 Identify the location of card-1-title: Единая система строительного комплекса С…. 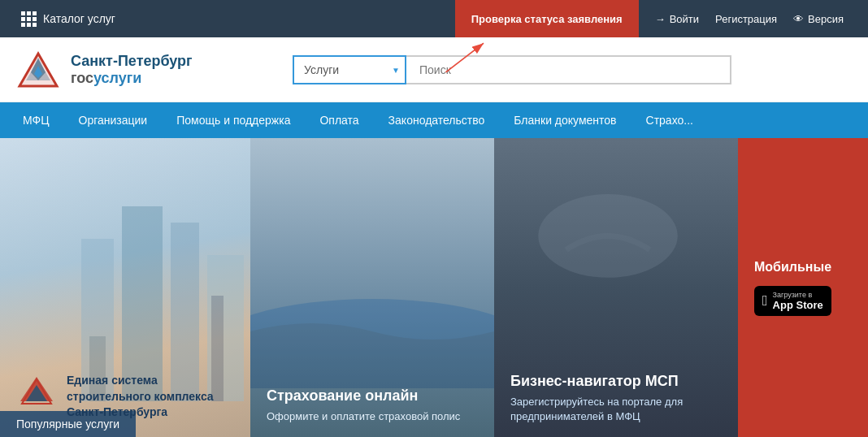
(150, 396).